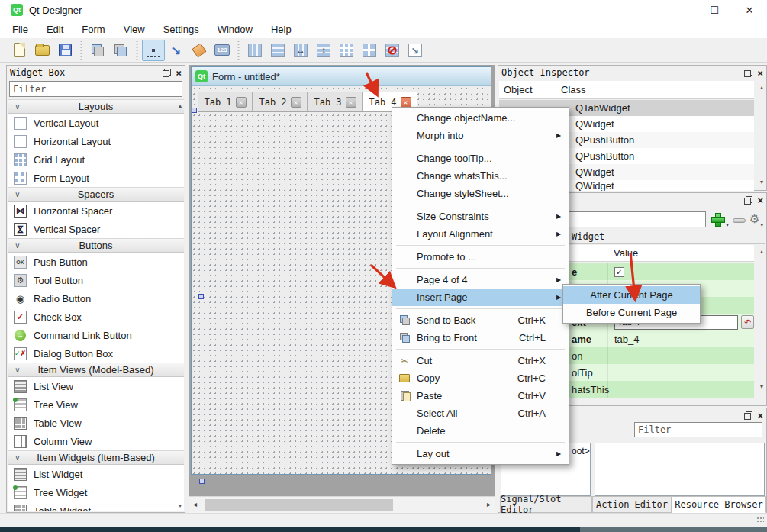 Image resolution: width=767 pixels, height=532 pixels. Describe the element at coordinates (96, 178) in the screenshot. I see `widget-item-form-layout: Form Layout` at that location.